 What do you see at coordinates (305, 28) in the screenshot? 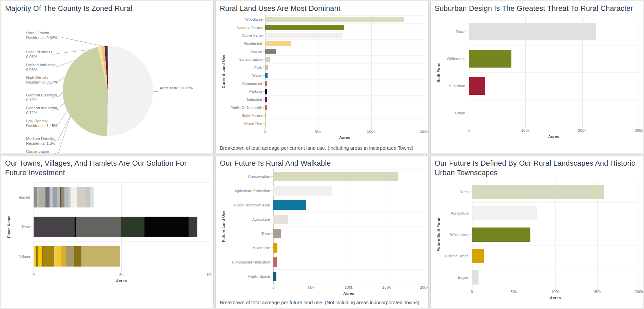
I see `bar-national-forest` at bounding box center [305, 28].